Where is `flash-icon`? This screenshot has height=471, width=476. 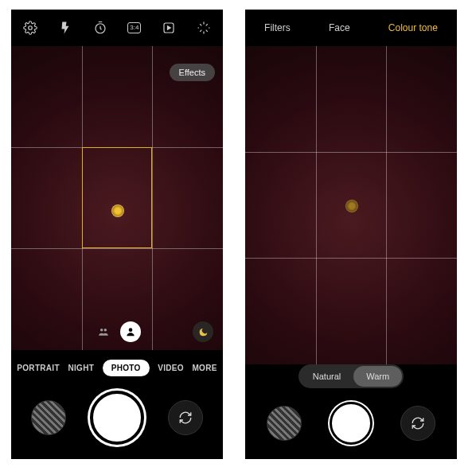
flash-icon is located at coordinates (65, 28).